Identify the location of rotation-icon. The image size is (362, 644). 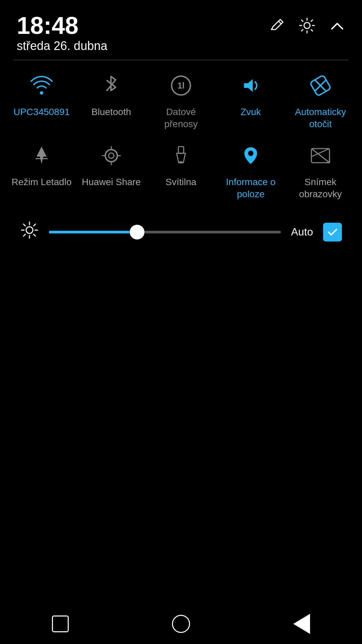
(320, 87).